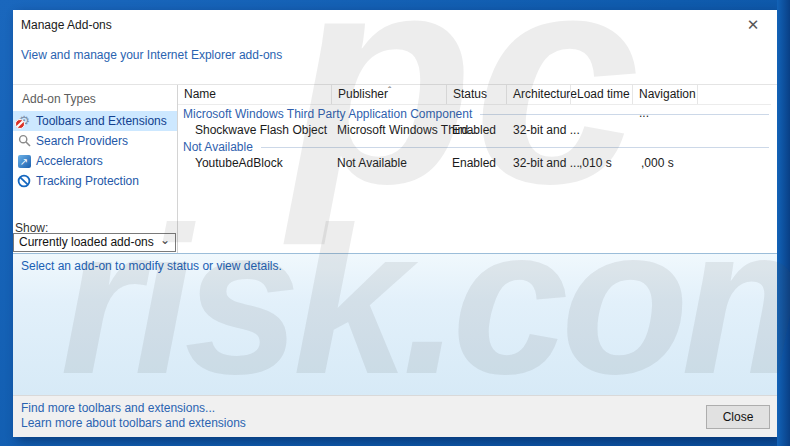 Image resolution: width=790 pixels, height=446 pixels. What do you see at coordinates (474, 147) in the screenshot?
I see `group-header: Not Available` at bounding box center [474, 147].